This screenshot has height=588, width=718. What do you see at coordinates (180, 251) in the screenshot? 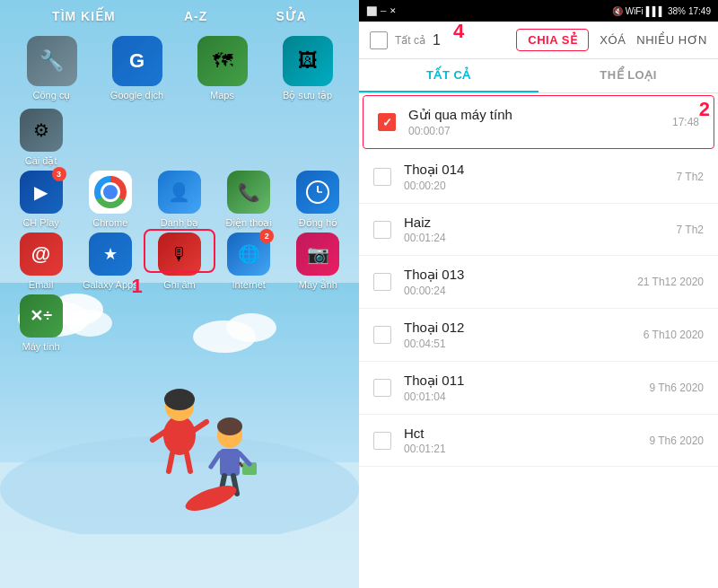
I see `recorder-highlight` at bounding box center [180, 251].